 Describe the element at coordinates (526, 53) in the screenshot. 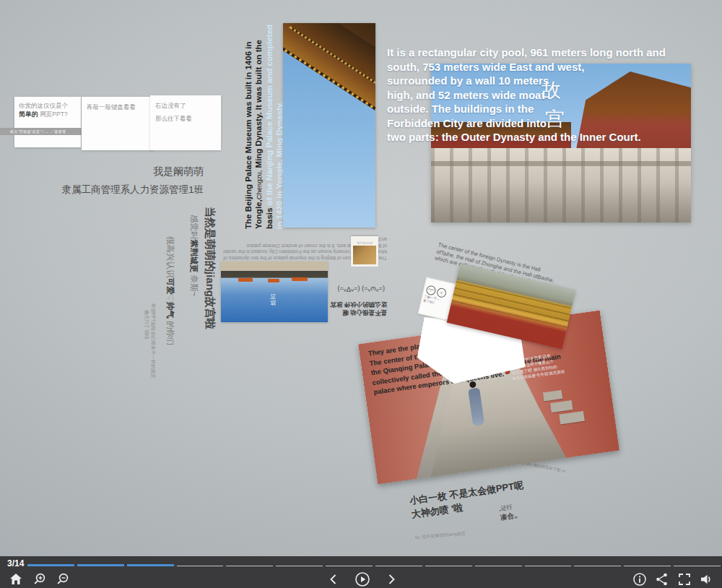

I see `pool-line1: It is a rectangular city pool, 961 meter…` at that location.